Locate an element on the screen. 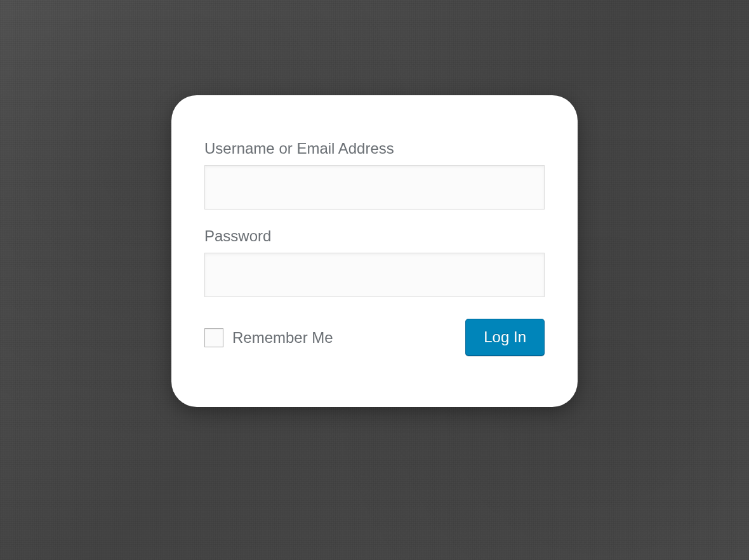  password-input is located at coordinates (374, 275).